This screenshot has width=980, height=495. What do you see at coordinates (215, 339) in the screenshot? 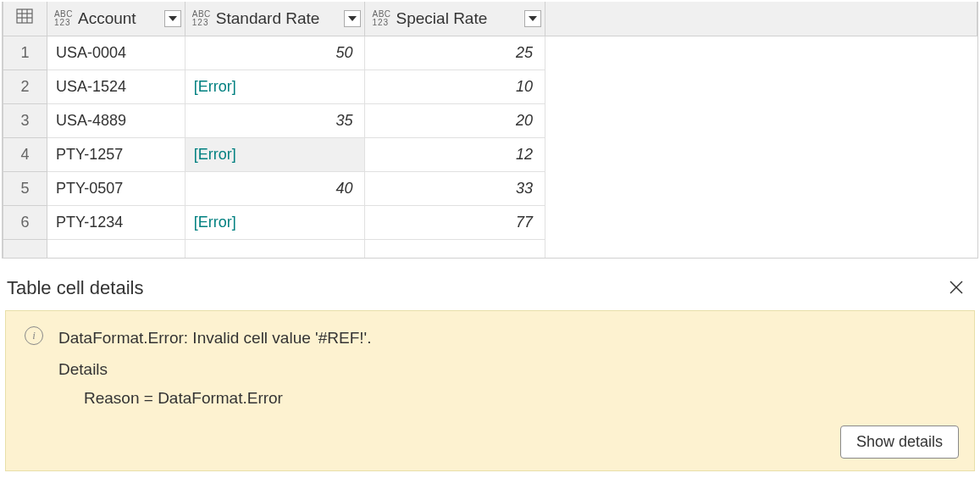
I see `error-message: DataFormat.Error: Invalid cell value '#R…` at bounding box center [215, 339].